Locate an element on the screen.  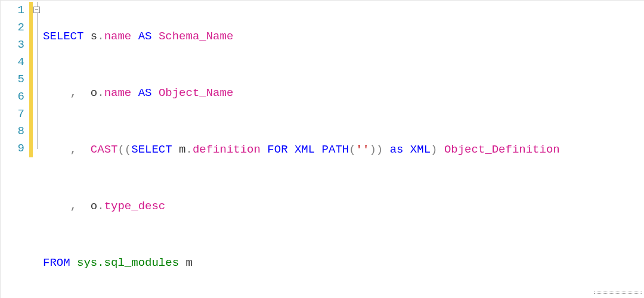
alias: Schema_Name is located at coordinates (196, 36).